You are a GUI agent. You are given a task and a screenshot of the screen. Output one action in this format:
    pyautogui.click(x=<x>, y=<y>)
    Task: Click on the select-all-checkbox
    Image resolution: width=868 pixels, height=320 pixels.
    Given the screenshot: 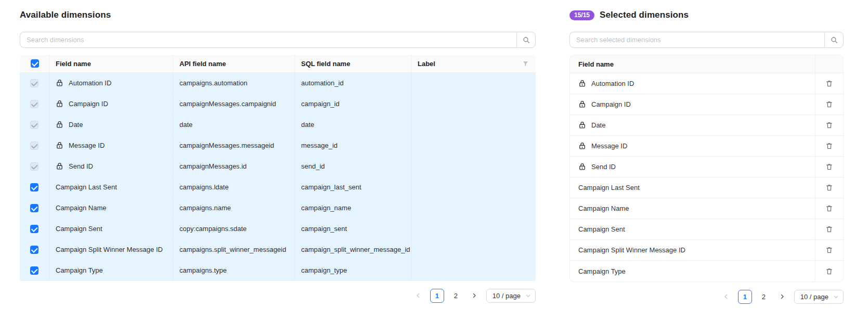 What is the action you would take?
    pyautogui.click(x=35, y=63)
    